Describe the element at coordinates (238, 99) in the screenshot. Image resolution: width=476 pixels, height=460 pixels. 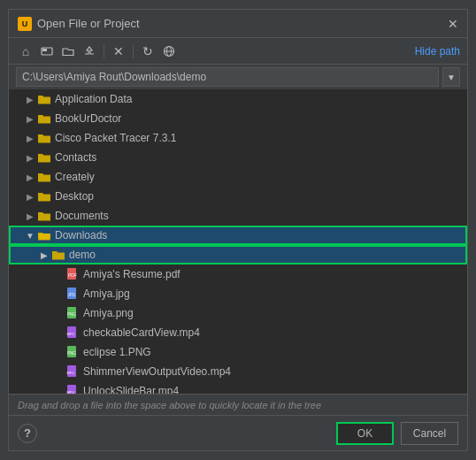
I see `tree-item-application-data: ▶ Application Data` at that location.